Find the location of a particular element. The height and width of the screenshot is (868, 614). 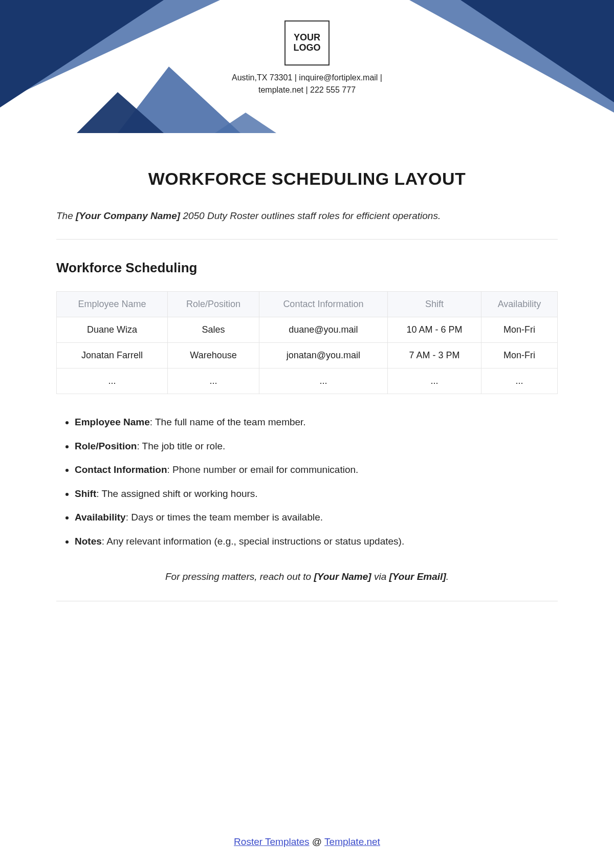

list-item: Notes: Any relevant information (e.g., s… is located at coordinates (316, 541).